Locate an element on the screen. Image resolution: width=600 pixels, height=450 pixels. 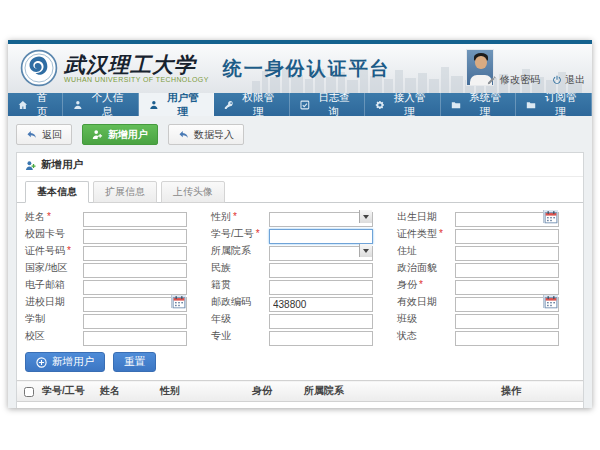
form-field: 进校日期 is located at coordinates (106, 302).